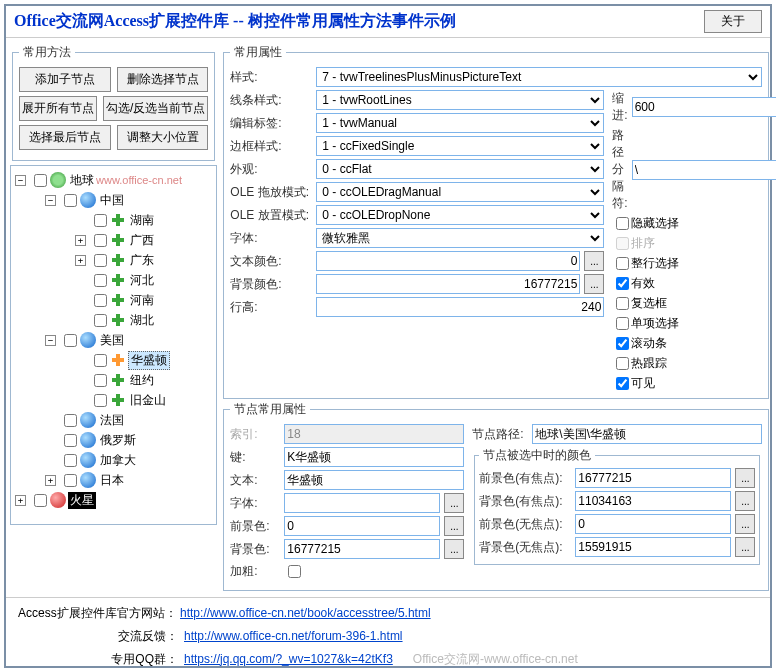 The width and height of the screenshot is (776, 672). Describe the element at coordinates (689, 264) in the screenshot. I see `fullrow-check: 整行选择` at that location.